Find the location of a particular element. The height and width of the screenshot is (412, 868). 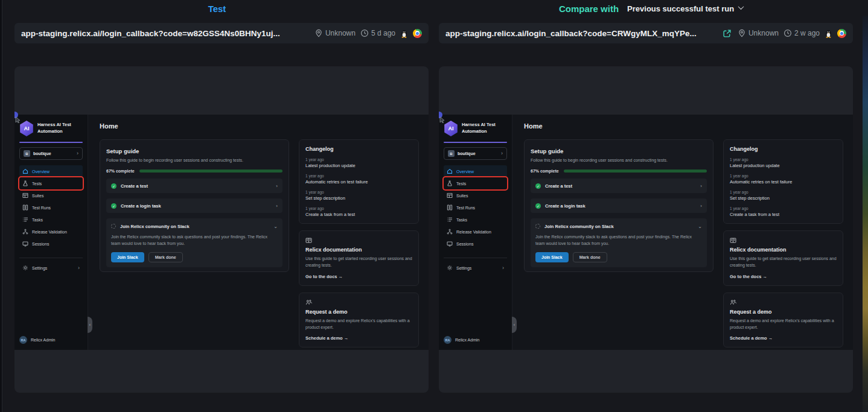

book-icon is located at coordinates (359, 240).